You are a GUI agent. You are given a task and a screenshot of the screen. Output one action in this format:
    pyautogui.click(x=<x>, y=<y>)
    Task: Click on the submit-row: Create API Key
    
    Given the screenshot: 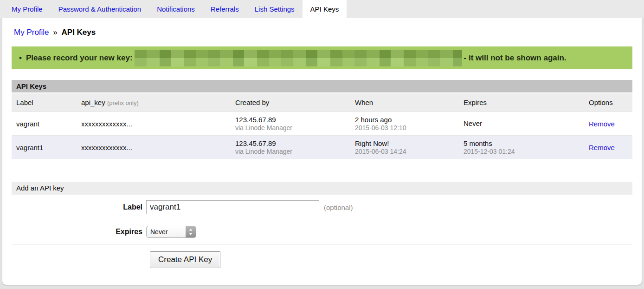 What is the action you would take?
    pyautogui.click(x=322, y=256)
    